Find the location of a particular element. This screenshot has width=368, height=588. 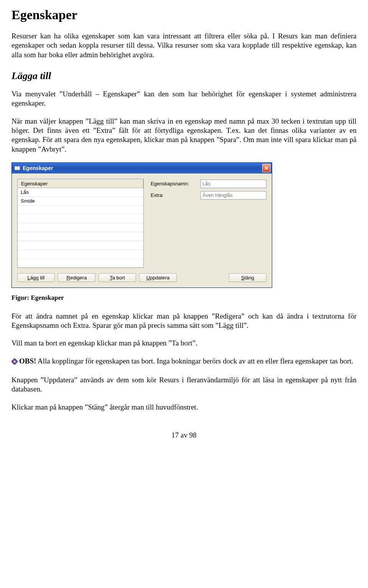

paragraph-5: Vill man ta bort en egenskap klickar man… is located at coordinates (184, 343).